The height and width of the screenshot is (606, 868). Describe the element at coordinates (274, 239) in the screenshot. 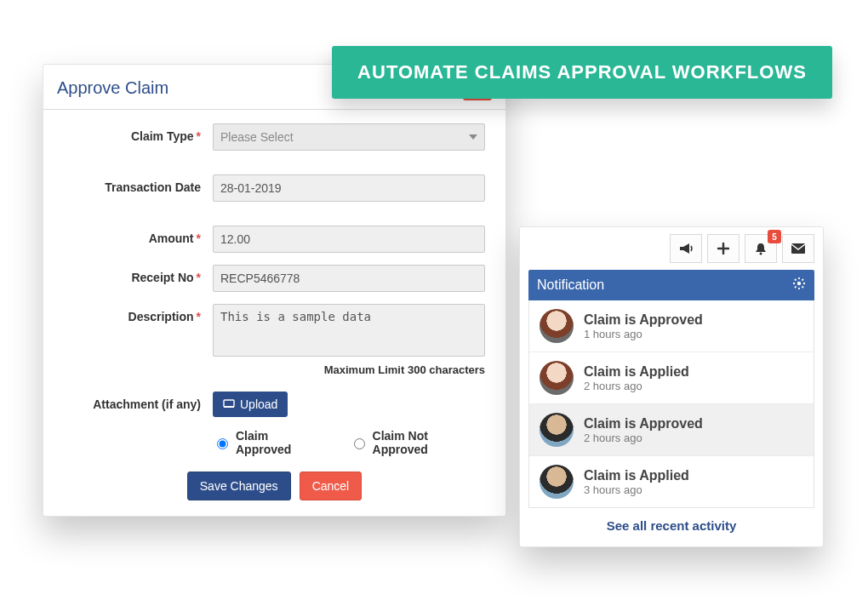

I see `row-amount: Amount*` at that location.